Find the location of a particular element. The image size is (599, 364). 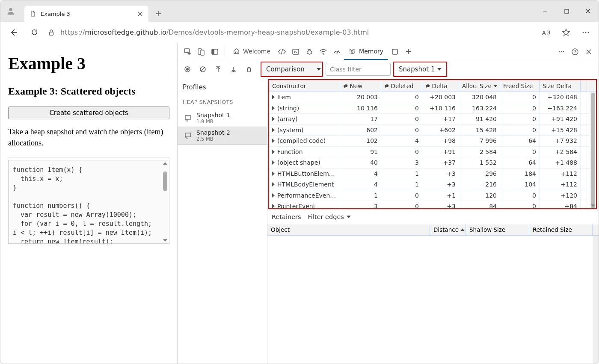

tab-application is located at coordinates (395, 52).